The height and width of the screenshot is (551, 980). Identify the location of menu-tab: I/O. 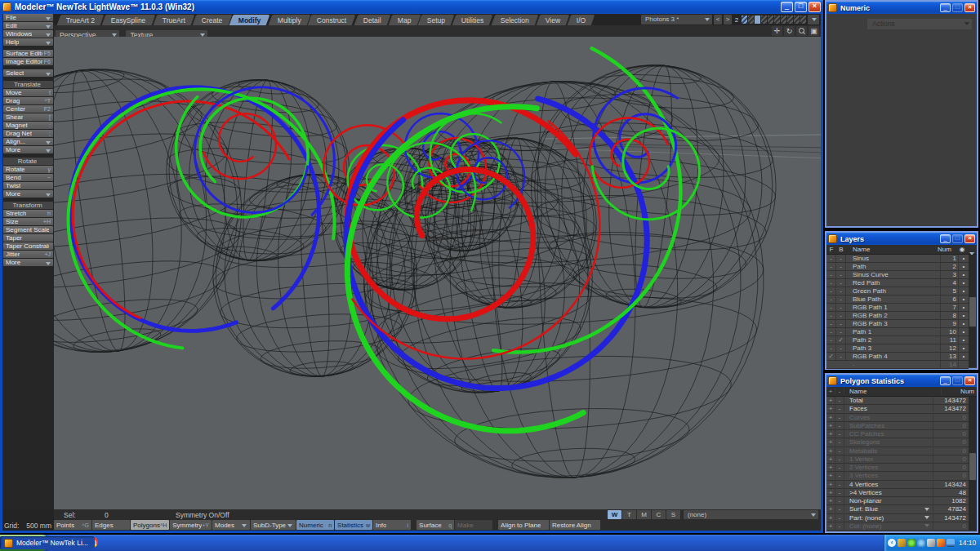
(581, 20).